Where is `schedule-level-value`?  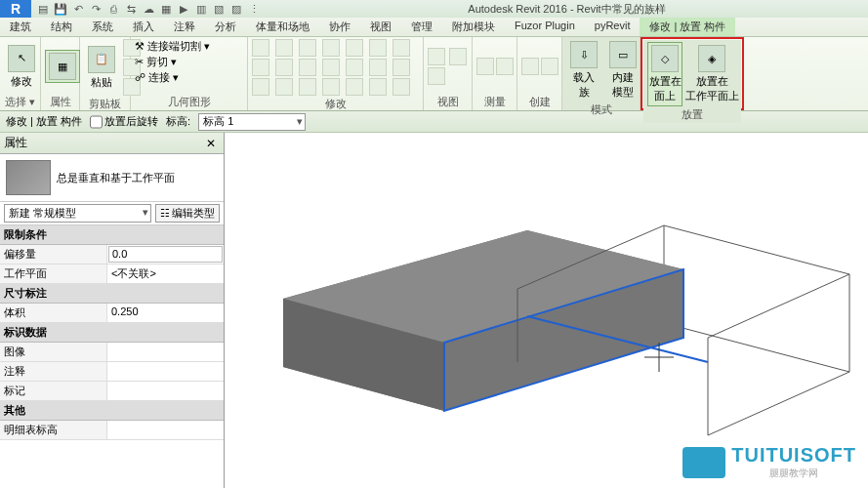
schedule-level-value is located at coordinates (166, 429).